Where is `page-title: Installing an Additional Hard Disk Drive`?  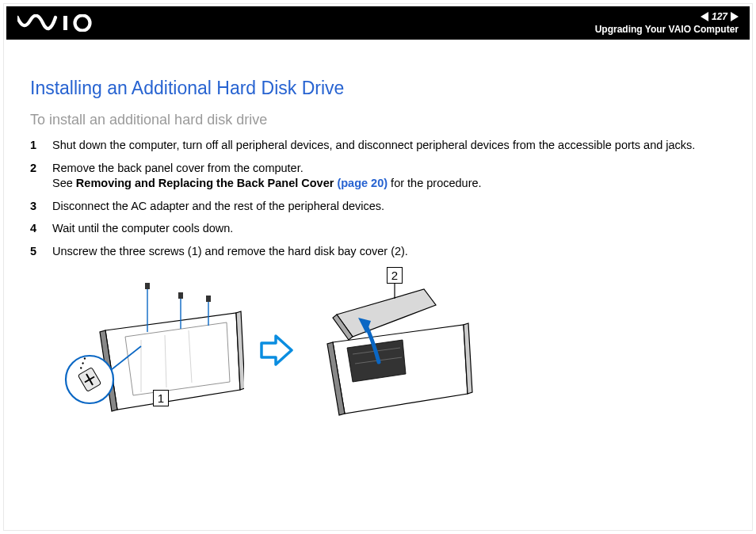
page-title: Installing an Additional Hard Disk Drive is located at coordinates (378, 89).